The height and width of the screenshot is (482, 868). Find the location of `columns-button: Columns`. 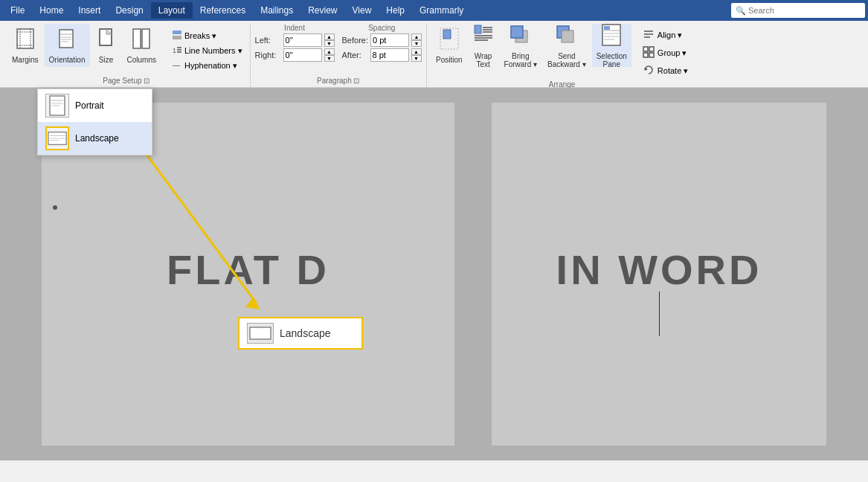

columns-button: Columns is located at coordinates (141, 45).